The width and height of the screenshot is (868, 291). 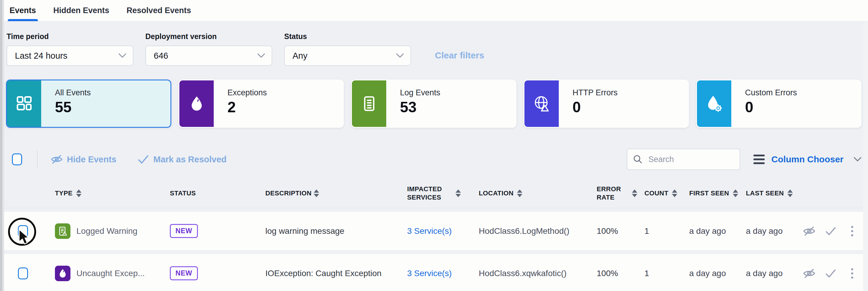 What do you see at coordinates (182, 159) in the screenshot?
I see `mark-as-resolved-button: Mark as Resolved` at bounding box center [182, 159].